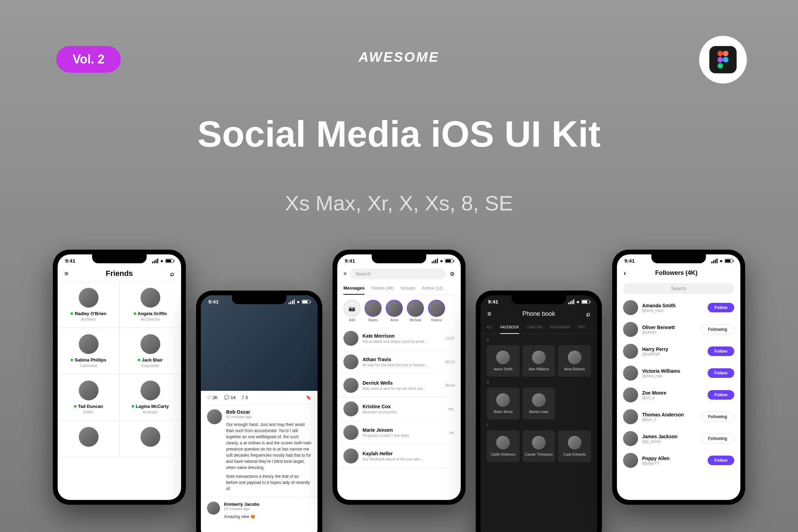 This screenshot has height=532, width=798. I want to click on friend-cell: Sabina PhillipsCartoonist, so click(89, 351).